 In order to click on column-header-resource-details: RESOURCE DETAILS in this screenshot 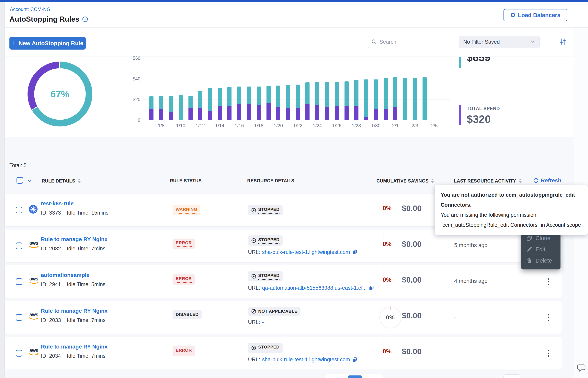, I will do `click(271, 181)`.